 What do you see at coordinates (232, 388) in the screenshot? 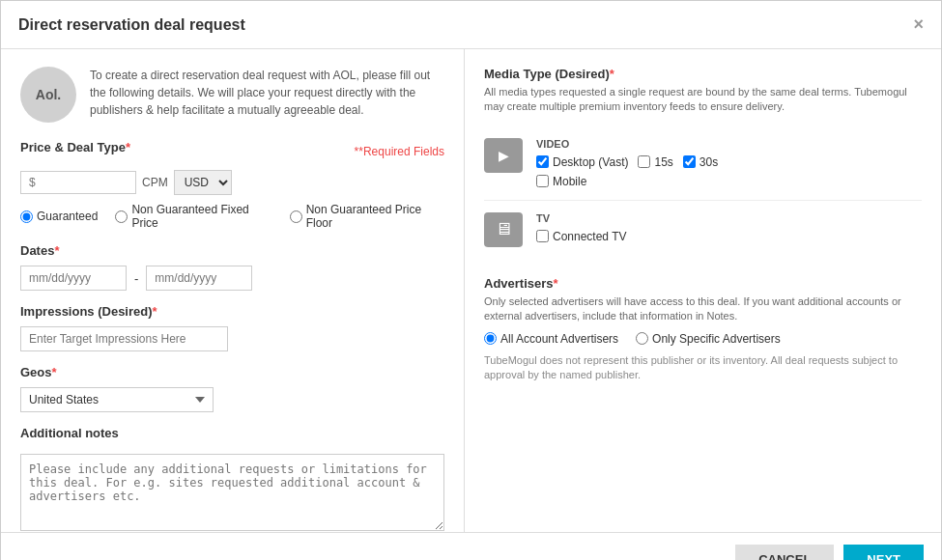
I see `geos-section: Geos* United States United Kingdom Canad…` at bounding box center [232, 388].